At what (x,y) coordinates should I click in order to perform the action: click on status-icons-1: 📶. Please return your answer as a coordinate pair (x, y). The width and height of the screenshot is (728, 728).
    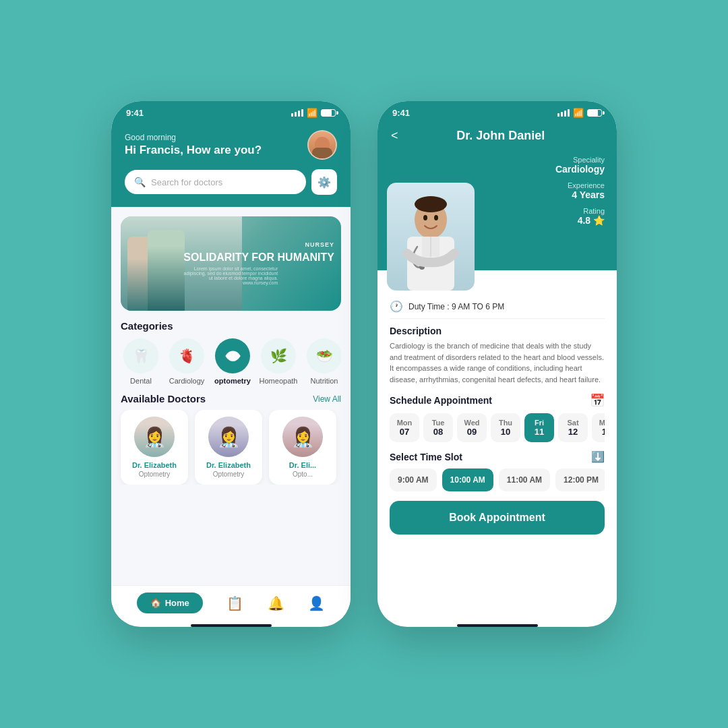
    Looking at the image, I should click on (313, 113).